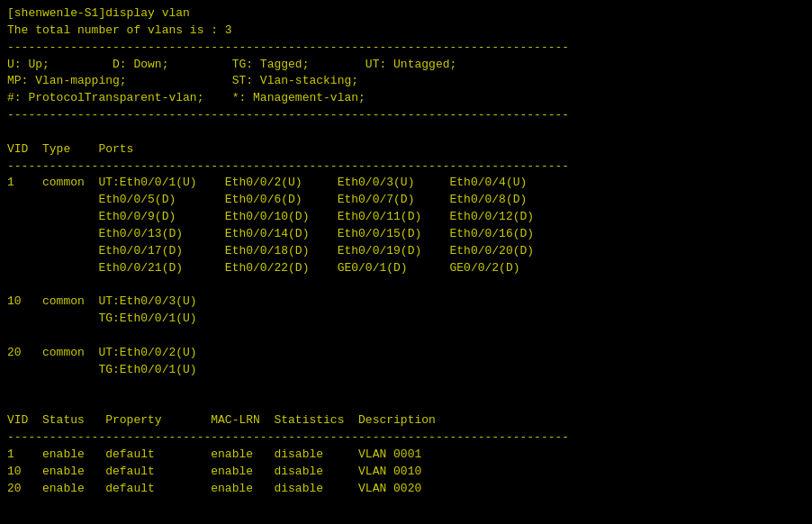 Image resolution: width=812 pixels, height=524 pixels. I want to click on terminal-line: 10 common UT:Eth0/0/3(U), so click(406, 303).